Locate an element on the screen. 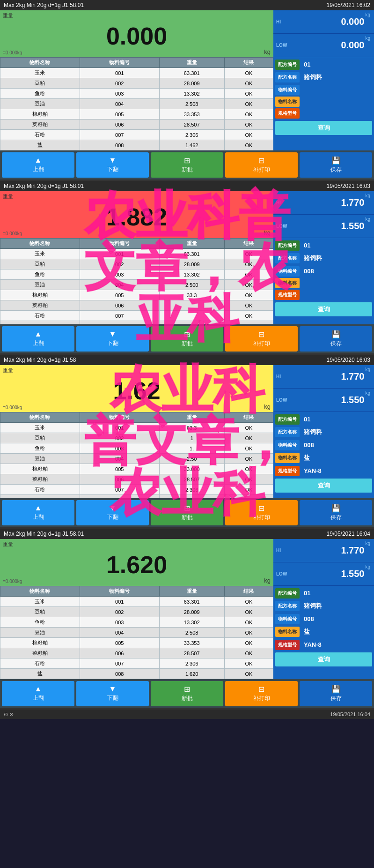 Image resolution: width=374 pixels, height=868 pixels. status-bar: ⊙ ⊘ 19/05/2021 16:04 is located at coordinates (187, 714).